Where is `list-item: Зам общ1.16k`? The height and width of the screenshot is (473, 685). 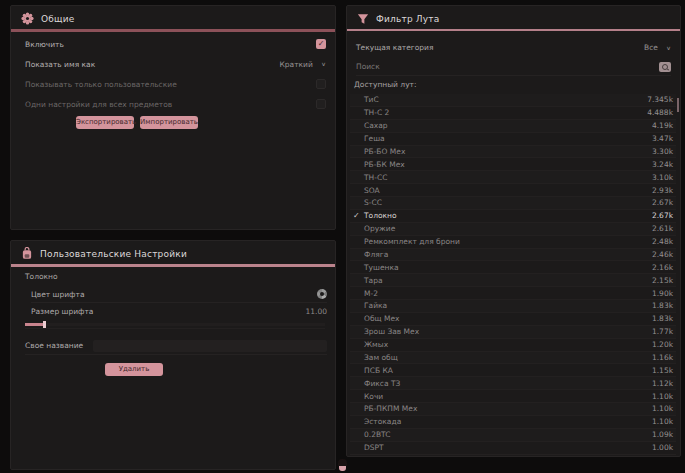 list-item: Зам общ1.16k is located at coordinates (513, 358).